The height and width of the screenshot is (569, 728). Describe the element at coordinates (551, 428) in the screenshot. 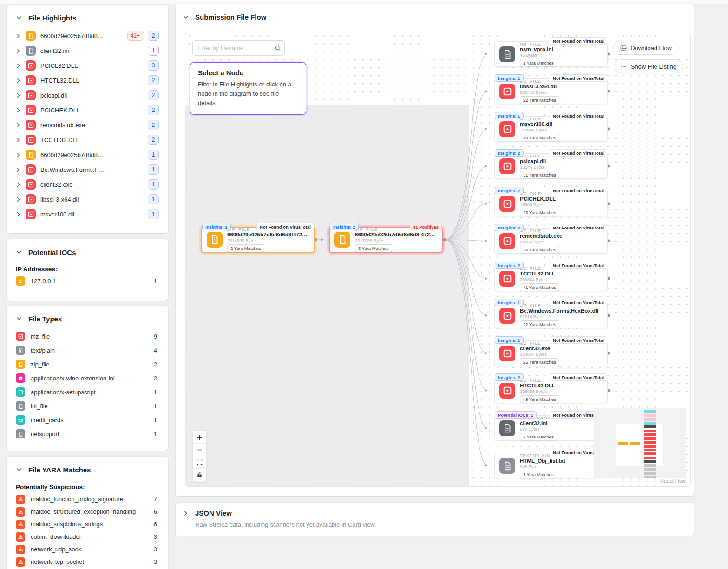

I see `flow-node-file: Potential IOCs: 1 Not Found on VirusTota…` at that location.